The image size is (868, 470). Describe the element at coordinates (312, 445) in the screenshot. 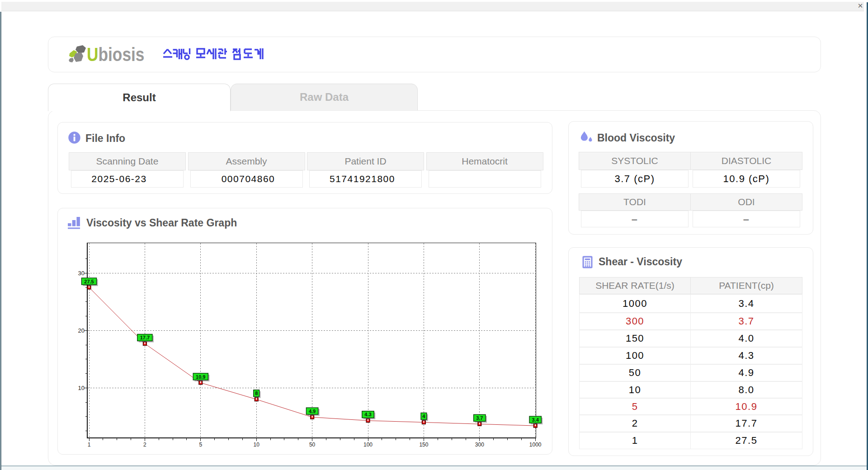

I see `svg-text: 50` at that location.